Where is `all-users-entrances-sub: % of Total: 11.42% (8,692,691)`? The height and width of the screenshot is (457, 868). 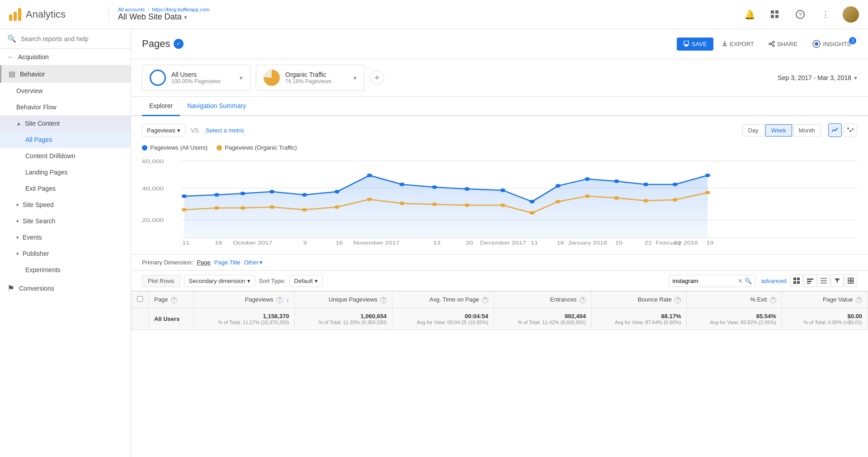
all-users-entrances-sub: % of Total: 11.42% (8,692,691) is located at coordinates (542, 322).